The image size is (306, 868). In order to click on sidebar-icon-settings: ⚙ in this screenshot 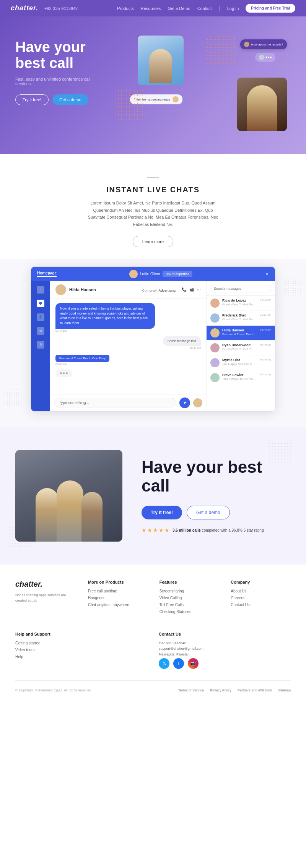, I will do `click(41, 345)`.